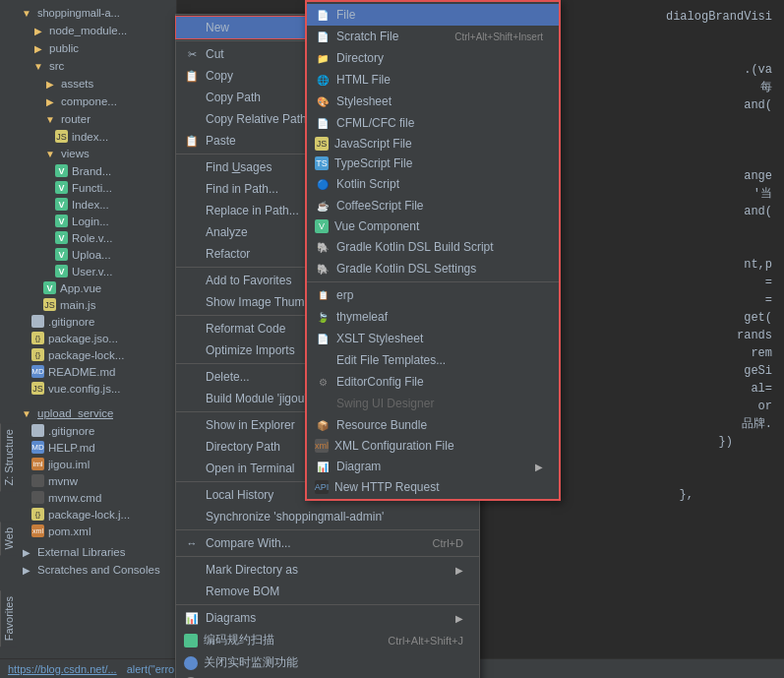 The height and width of the screenshot is (678, 784). Describe the element at coordinates (192, 189) in the screenshot. I see `find-in-path-icon` at that location.